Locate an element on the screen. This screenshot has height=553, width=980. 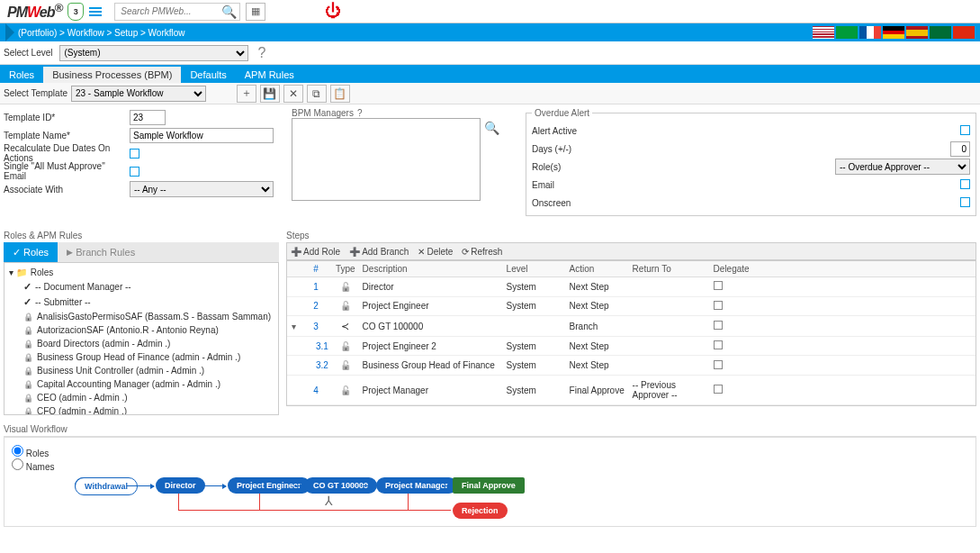
template-name-input is located at coordinates (202, 135).